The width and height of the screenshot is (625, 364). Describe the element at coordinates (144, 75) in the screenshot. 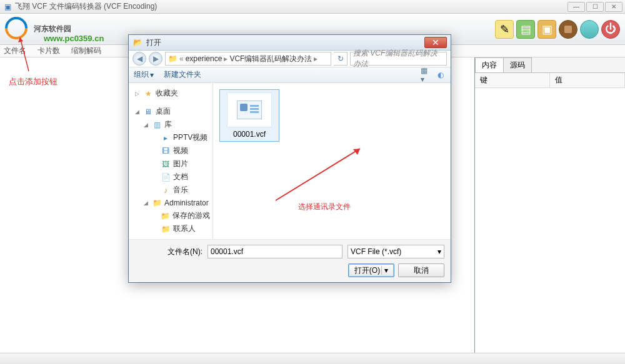

I see `organize-button: 组织 ▾` at that location.